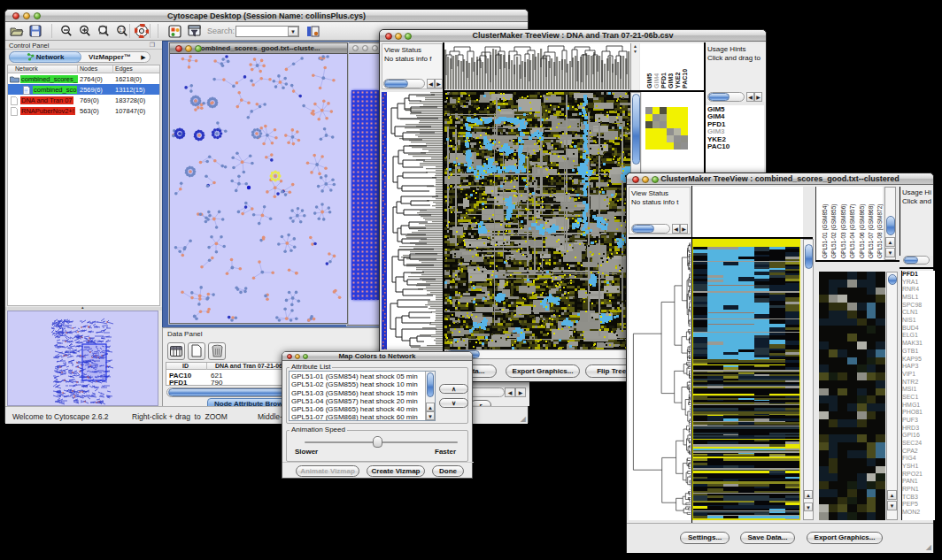 This screenshot has height=560, width=942. Describe the element at coordinates (650, 81) in the screenshot. I see `svg-text: GIM5` at that location.